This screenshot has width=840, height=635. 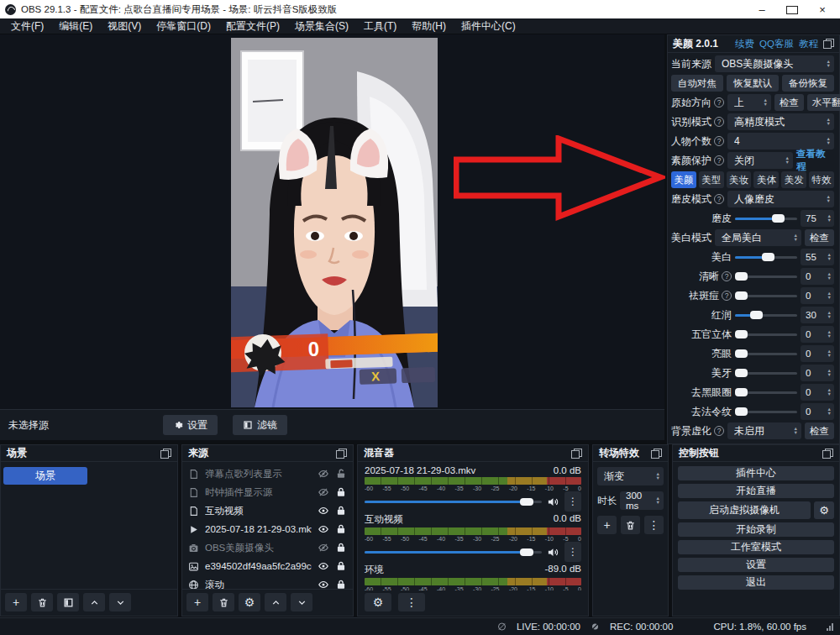 What do you see at coordinates (223, 602) in the screenshot?
I see `remove-source-button` at bounding box center [223, 602].